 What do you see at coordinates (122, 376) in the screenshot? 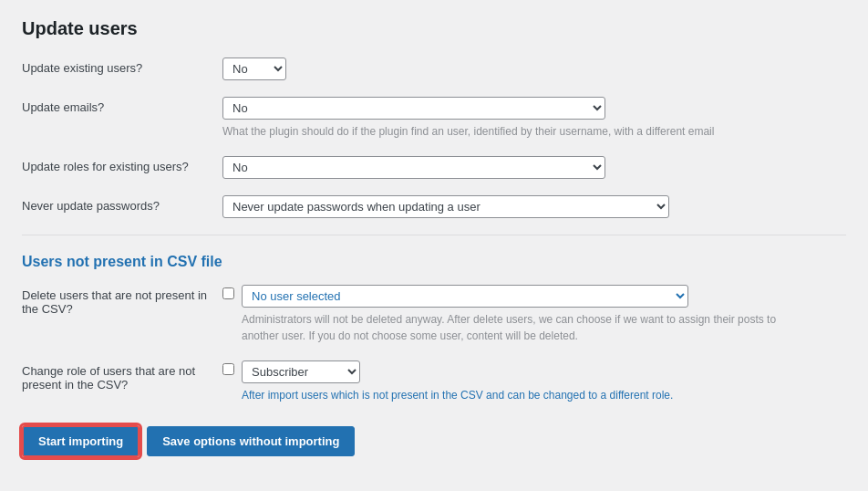
I see `change-role-label: Change role of users that are not presen…` at bounding box center [122, 376].